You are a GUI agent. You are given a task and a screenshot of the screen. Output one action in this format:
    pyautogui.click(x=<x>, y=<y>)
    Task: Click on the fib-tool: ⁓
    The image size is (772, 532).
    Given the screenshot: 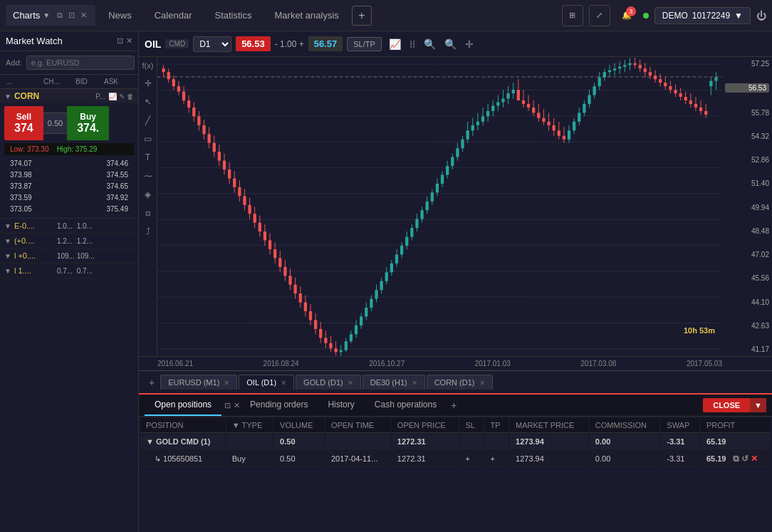 What is the action you would take?
    pyautogui.click(x=148, y=176)
    